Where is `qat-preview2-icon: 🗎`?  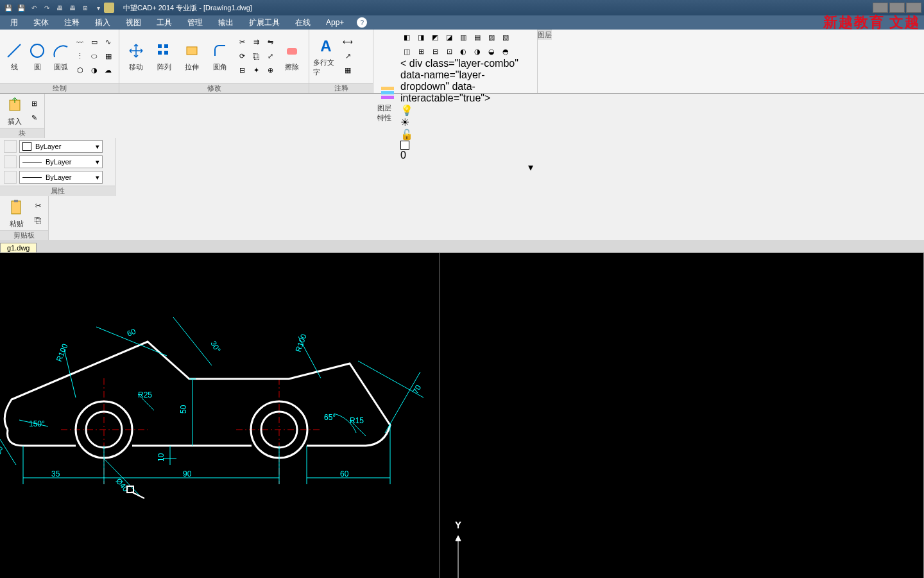 qat-preview2-icon: 🗎 is located at coordinates (85, 8).